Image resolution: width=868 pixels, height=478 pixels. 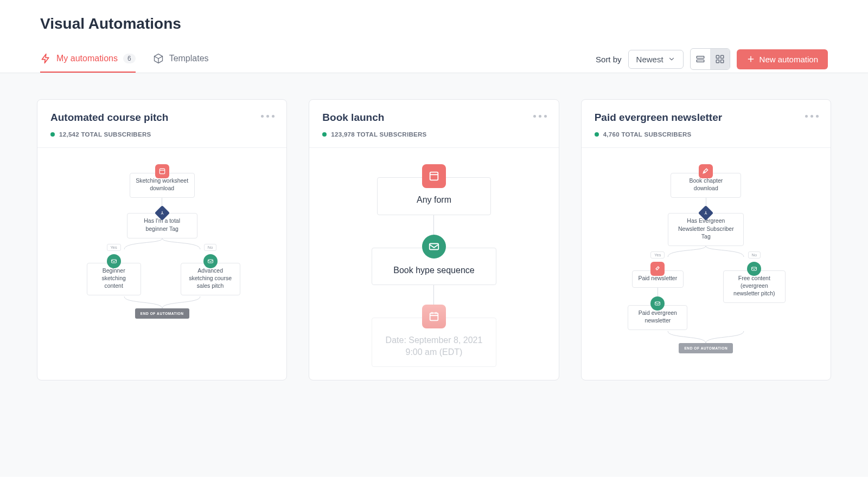 I want to click on calendar-icon, so click(x=434, y=316).